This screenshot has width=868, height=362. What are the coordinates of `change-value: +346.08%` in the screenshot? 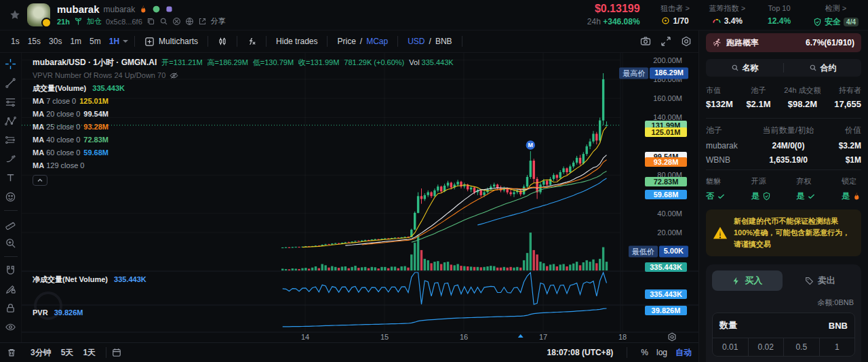 It's located at (621, 22).